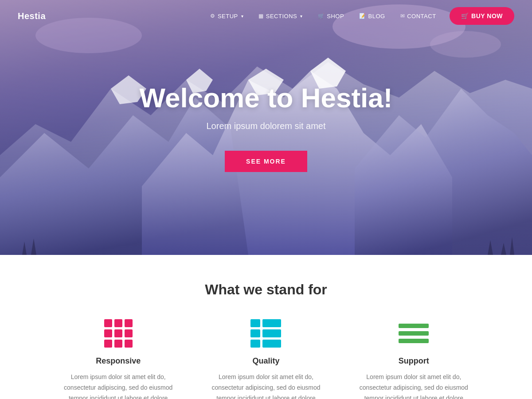 Image resolution: width=532 pixels, height=399 pixels. What do you see at coordinates (280, 16) in the screenshot?
I see `nav-sections: ▦ SECTIONS ▾` at bounding box center [280, 16].